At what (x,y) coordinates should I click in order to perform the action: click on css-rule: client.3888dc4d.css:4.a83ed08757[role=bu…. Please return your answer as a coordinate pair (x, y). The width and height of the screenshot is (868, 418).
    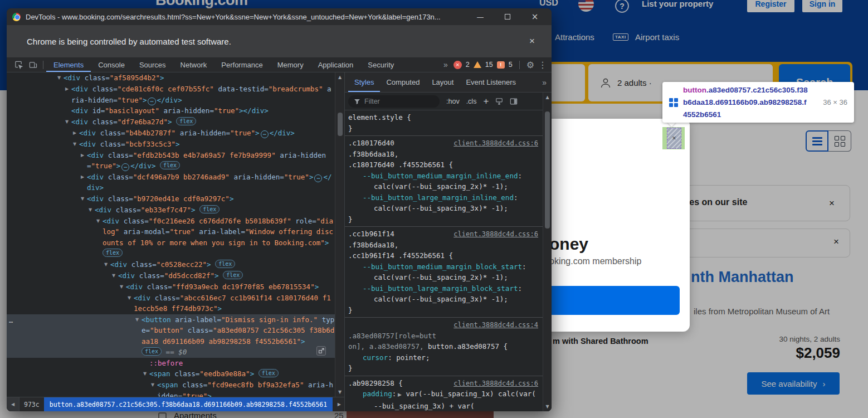
    Looking at the image, I should click on (443, 347).